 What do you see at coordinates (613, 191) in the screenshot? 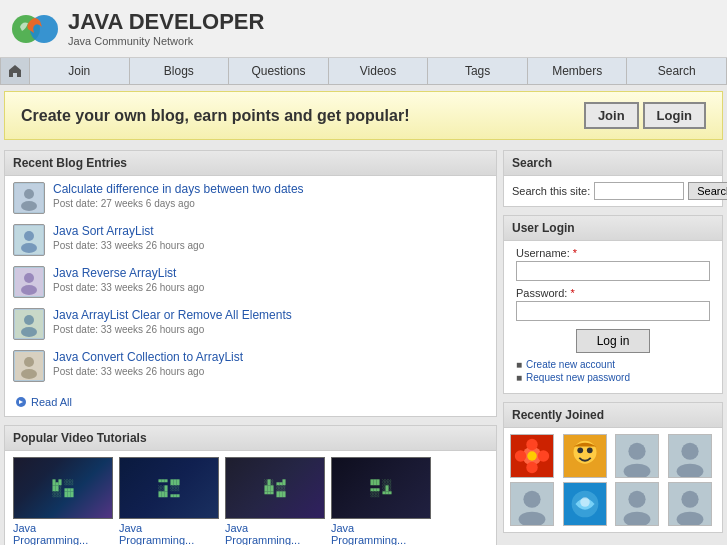
I see `search-row: Search this site: Search` at bounding box center [613, 191].